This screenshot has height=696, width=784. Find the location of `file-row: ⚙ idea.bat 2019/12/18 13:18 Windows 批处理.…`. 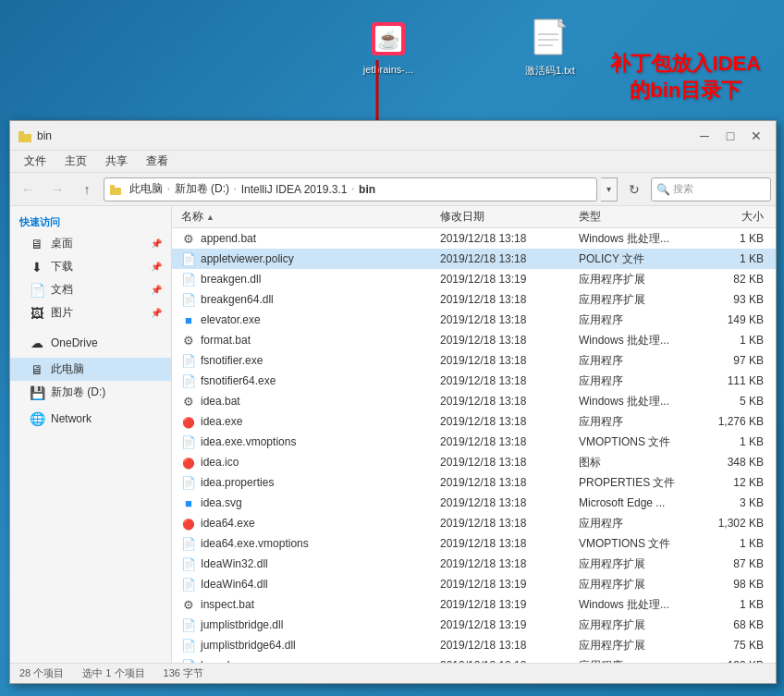

file-row: ⚙ idea.bat 2019/12/18 13:18 Windows 批处理.… is located at coordinates (473, 401).